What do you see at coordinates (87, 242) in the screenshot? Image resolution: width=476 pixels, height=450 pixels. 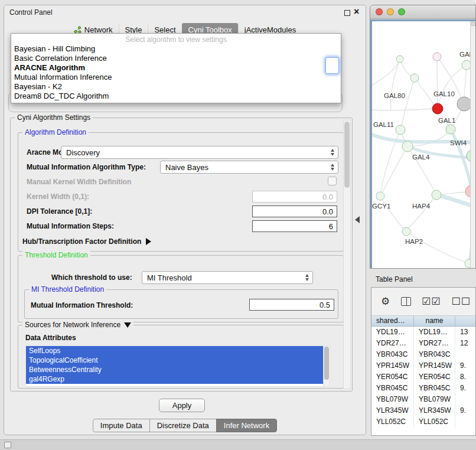 I see `hub-transcription-factor-expander: Hub/Transcription Factor Definition` at bounding box center [87, 242].